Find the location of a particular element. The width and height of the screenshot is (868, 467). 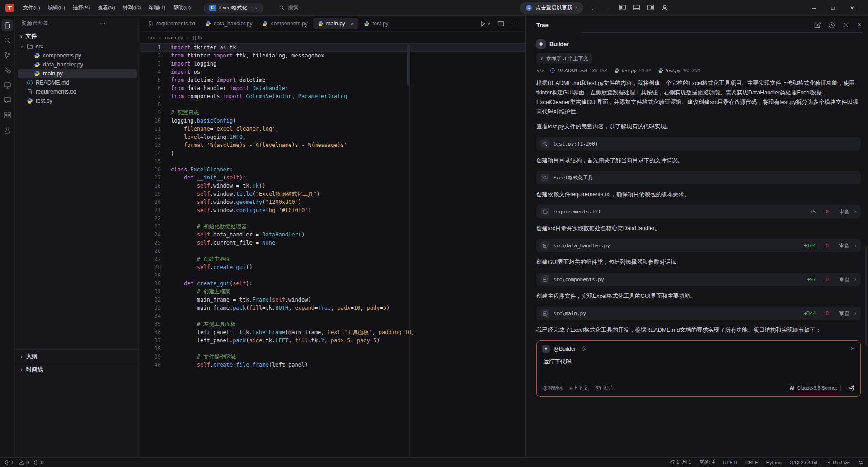

activity-extensions is located at coordinates (7, 115).